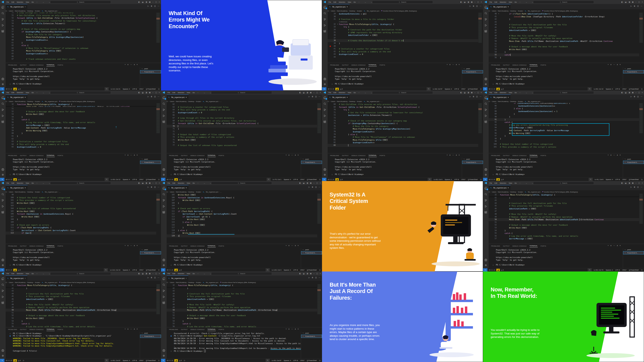 This screenshot has width=644, height=362. Describe the element at coordinates (642, 92) in the screenshot. I see `close-icon: ×` at that location.